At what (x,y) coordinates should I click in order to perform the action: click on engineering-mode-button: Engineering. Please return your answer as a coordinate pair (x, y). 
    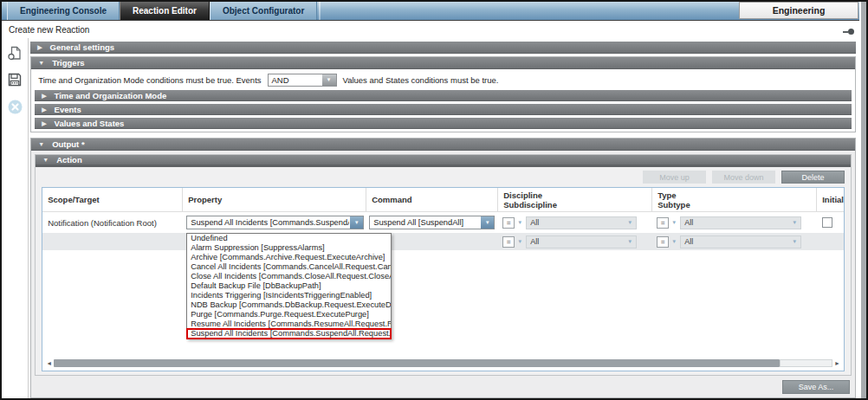
    Looking at the image, I should click on (799, 10).